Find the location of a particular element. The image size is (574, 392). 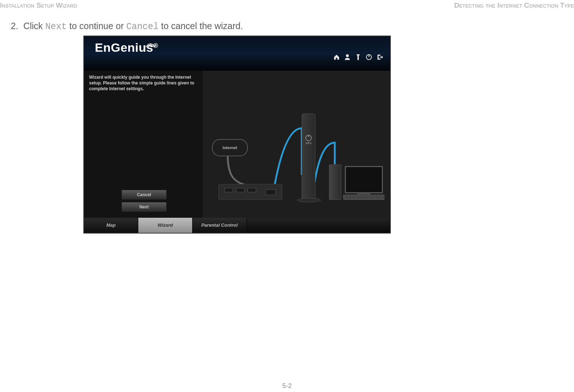

home-icon is located at coordinates (337, 57).